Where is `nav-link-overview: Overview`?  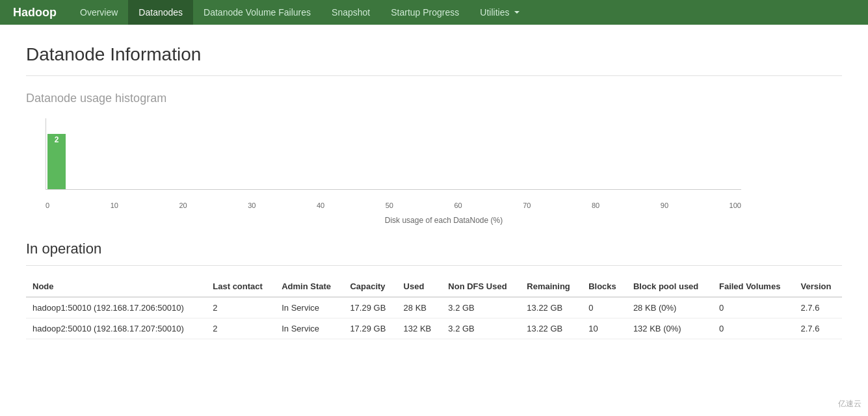 nav-link-overview: Overview is located at coordinates (99, 12).